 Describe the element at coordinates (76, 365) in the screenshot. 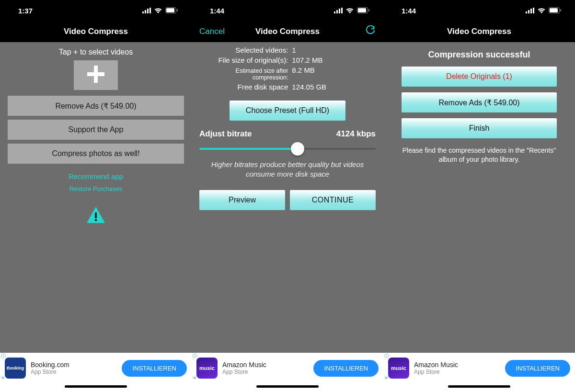

I see `ad-title: Booking.com` at that location.